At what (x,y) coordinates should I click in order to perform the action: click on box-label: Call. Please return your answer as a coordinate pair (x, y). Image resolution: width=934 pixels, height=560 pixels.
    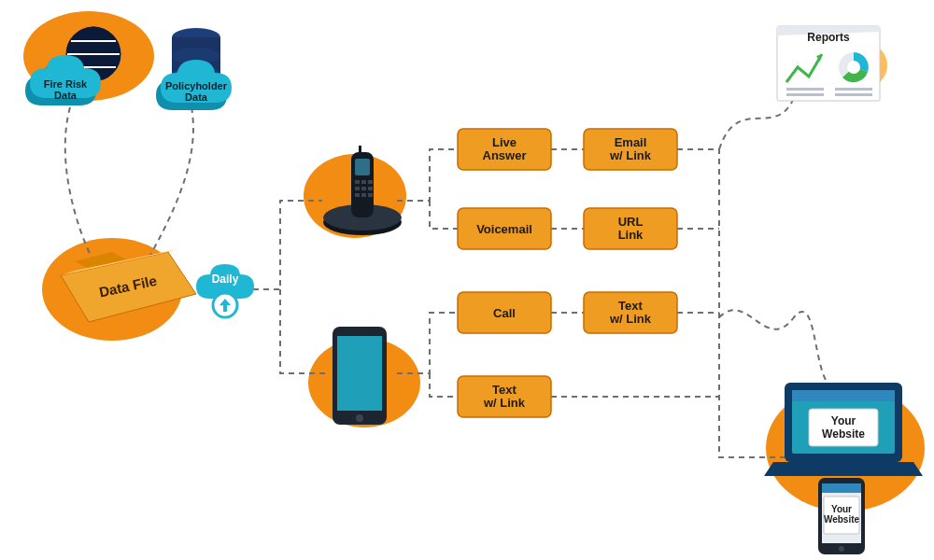
    Looking at the image, I should click on (504, 314).